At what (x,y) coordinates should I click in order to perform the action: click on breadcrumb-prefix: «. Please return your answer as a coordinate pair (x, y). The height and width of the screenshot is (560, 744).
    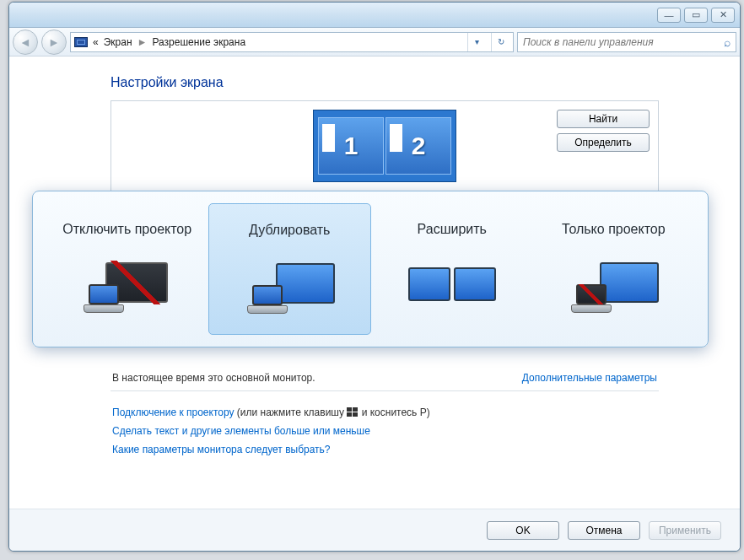
    Looking at the image, I should click on (96, 42).